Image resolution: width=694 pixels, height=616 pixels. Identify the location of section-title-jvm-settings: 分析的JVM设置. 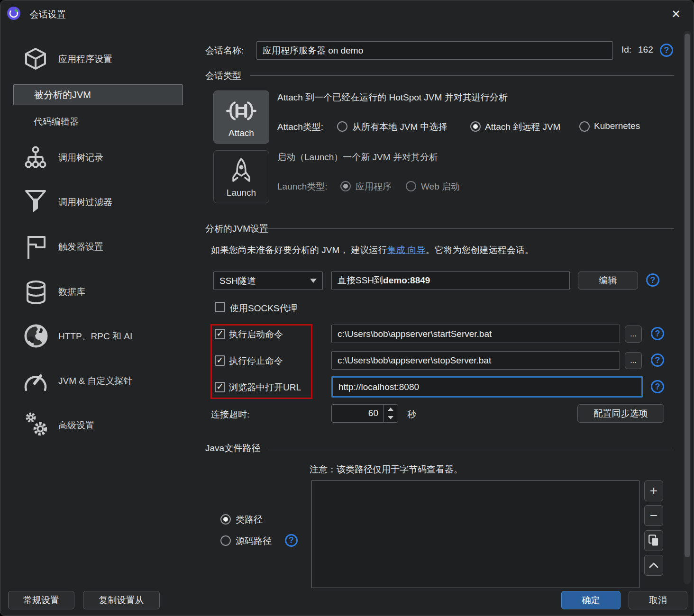
(237, 229).